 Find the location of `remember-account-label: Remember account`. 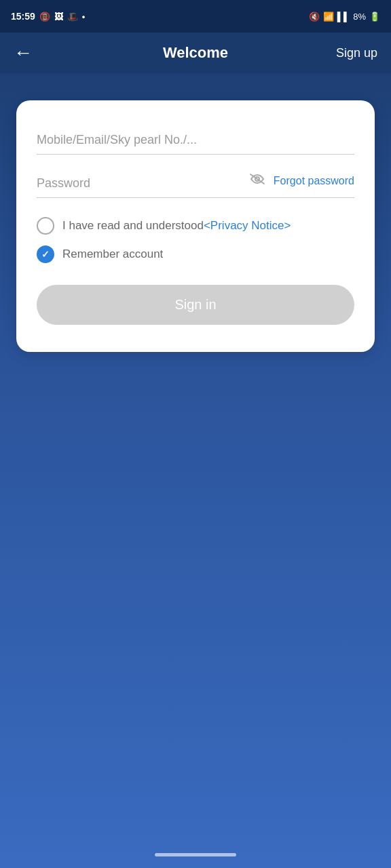

remember-account-label: Remember account is located at coordinates (113, 254).